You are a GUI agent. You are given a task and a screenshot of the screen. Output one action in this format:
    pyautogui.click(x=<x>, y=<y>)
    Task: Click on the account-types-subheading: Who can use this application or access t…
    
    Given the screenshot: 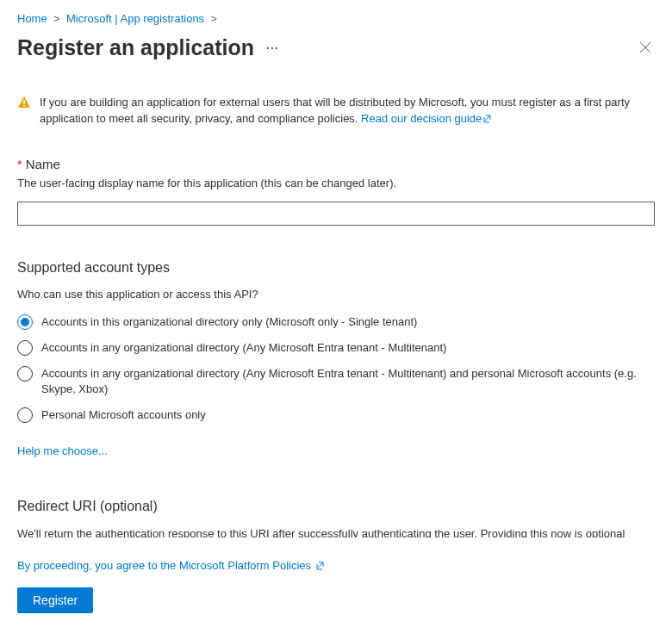 What is the action you would take?
    pyautogui.click(x=336, y=295)
    